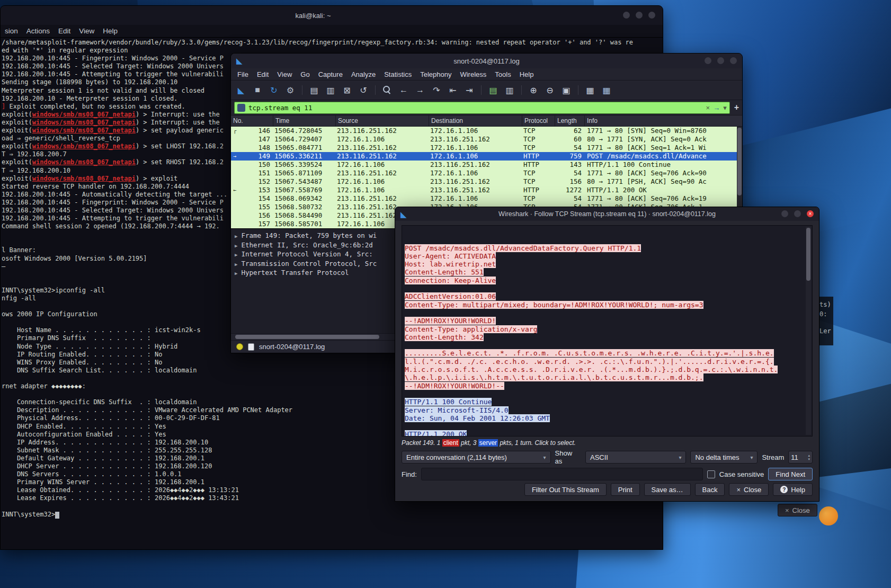 Image resolution: width=891 pixels, height=588 pixels. I want to click on terminal-menu-edit: Edit, so click(65, 31).